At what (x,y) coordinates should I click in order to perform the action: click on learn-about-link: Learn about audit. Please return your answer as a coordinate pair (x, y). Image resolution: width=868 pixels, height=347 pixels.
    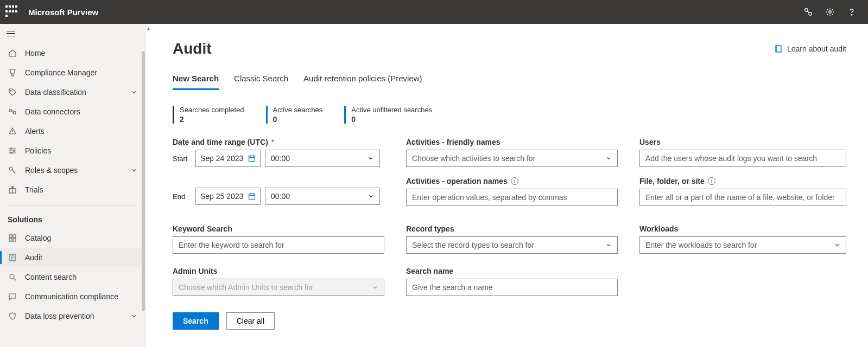
    Looking at the image, I should click on (810, 49).